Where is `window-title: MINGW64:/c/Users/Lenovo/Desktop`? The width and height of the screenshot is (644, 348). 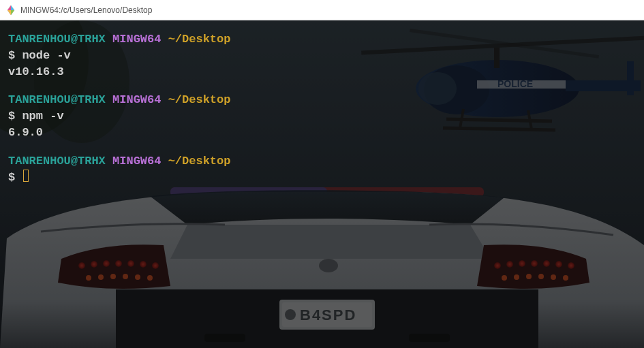 window-title: MINGW64:/c/Users/Lenovo/Desktop is located at coordinates (86, 10).